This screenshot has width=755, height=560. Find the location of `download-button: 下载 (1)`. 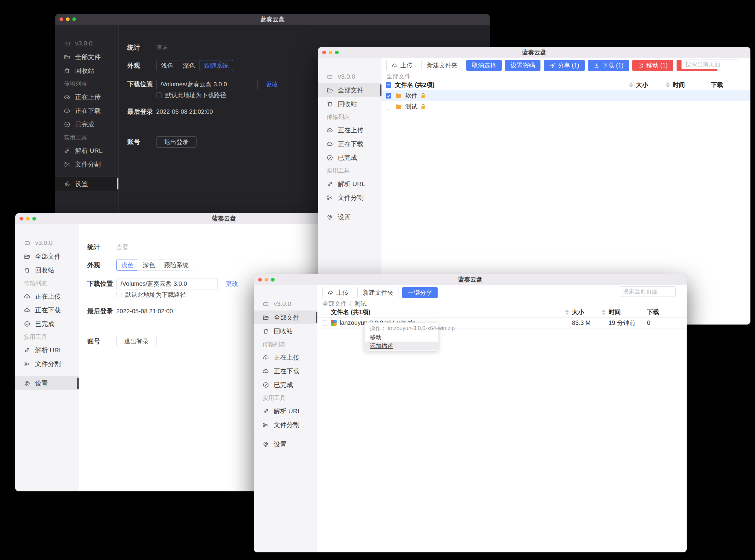

download-button: 下载 (1) is located at coordinates (608, 65).